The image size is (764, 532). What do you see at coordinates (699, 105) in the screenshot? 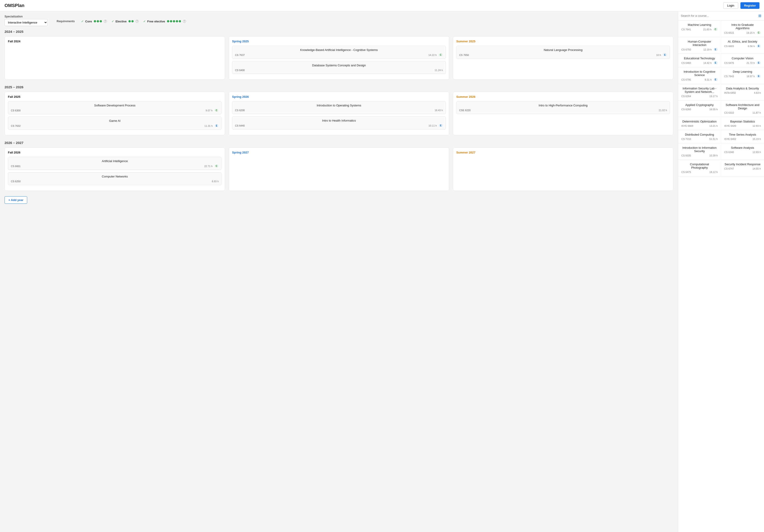
I see `catalog-course-name: Applied Cryptography` at bounding box center [699, 105].